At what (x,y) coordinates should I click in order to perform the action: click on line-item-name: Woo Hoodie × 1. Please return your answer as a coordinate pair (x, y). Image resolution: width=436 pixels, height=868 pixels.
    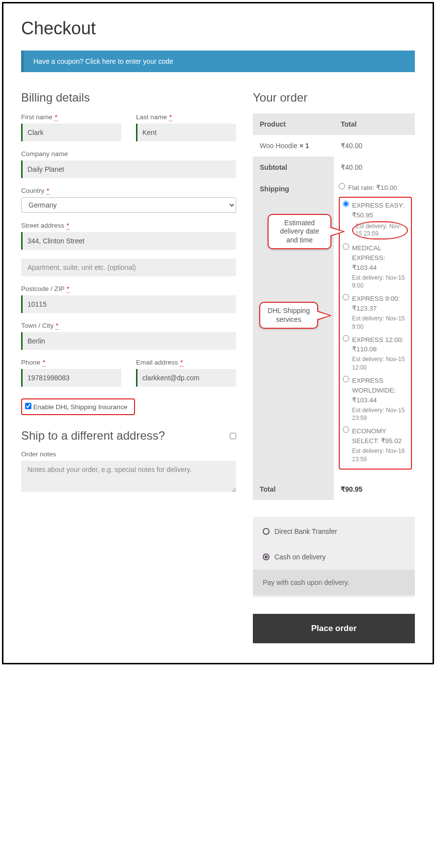
    Looking at the image, I should click on (294, 146).